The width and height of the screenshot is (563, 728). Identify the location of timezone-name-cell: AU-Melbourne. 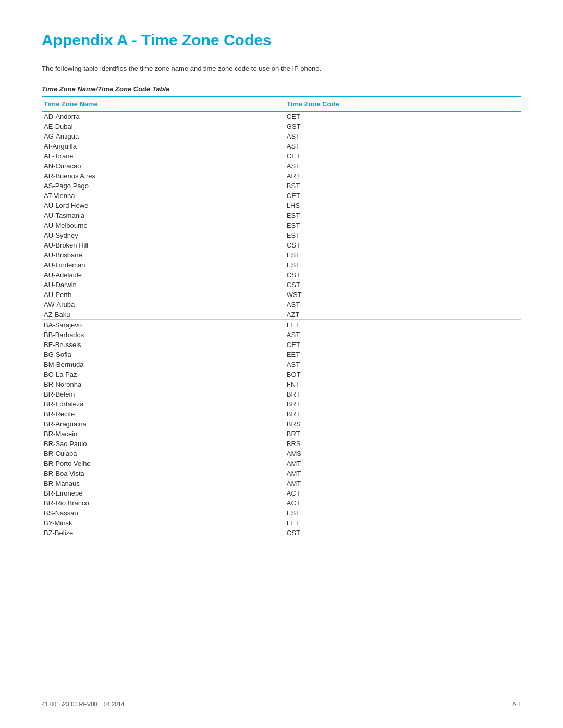
(163, 225).